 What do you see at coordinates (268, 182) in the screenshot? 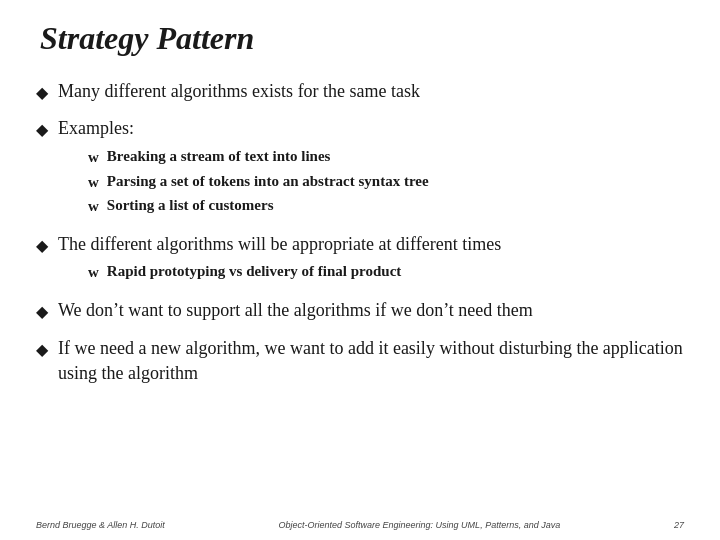
I see `sub-bullet-text-2: Parsing a set of tokens into an abstract…` at bounding box center [268, 182].